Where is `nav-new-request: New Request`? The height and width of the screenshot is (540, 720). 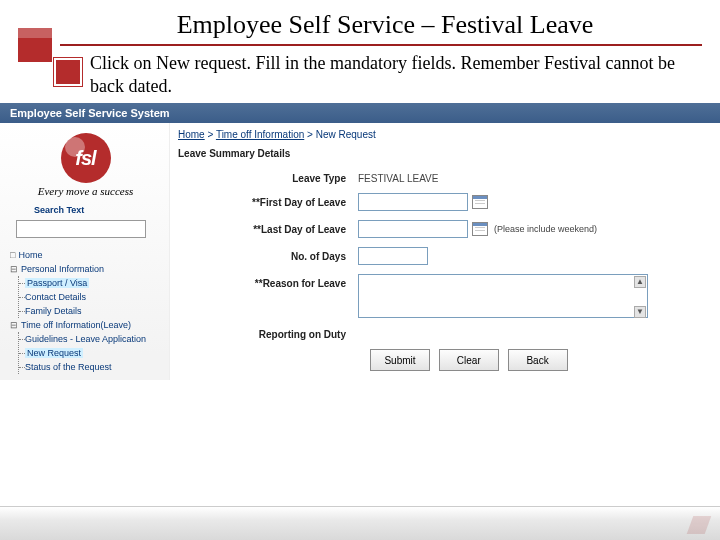 nav-new-request: New Request is located at coordinates (94, 353).